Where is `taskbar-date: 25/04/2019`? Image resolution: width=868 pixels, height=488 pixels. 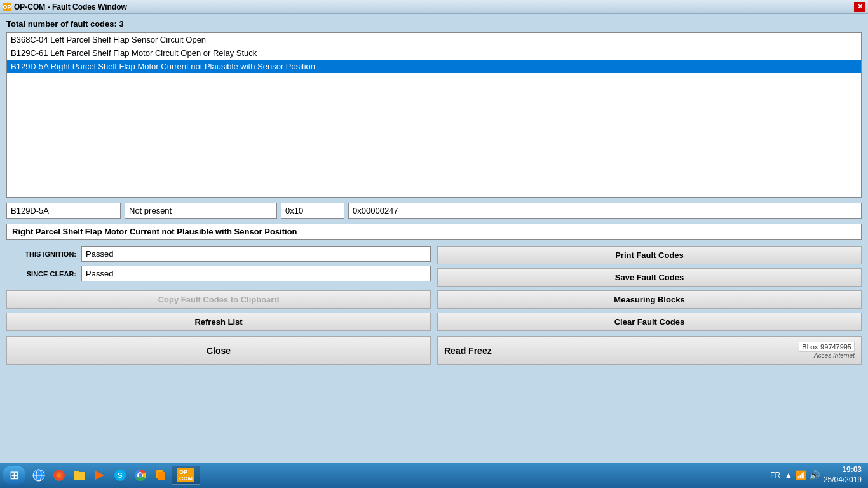 taskbar-date: 25/04/2019 is located at coordinates (843, 480).